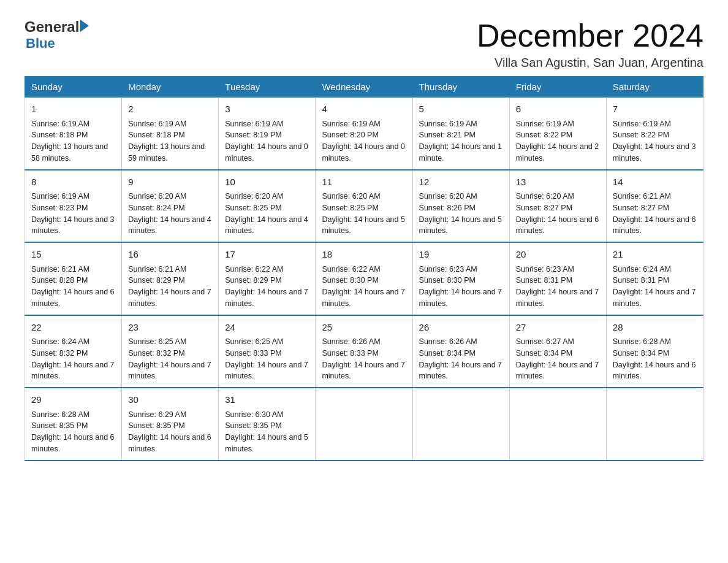 Image resolution: width=728 pixels, height=563 pixels. I want to click on table-row: 14Sunrise: 6:21 AMSunset: 8:27 PMDayligh…, so click(654, 206).